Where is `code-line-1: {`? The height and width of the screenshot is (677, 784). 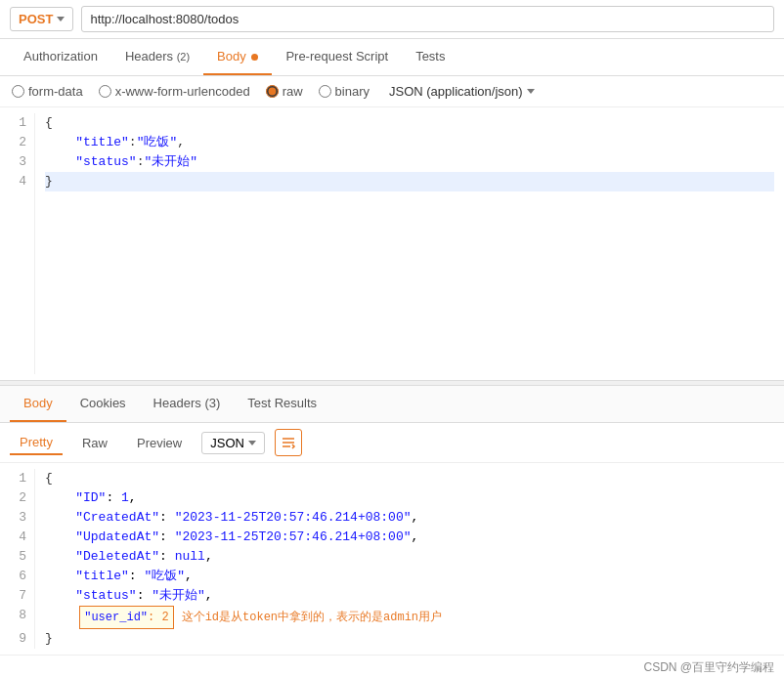
code-line-1: { is located at coordinates (410, 123).